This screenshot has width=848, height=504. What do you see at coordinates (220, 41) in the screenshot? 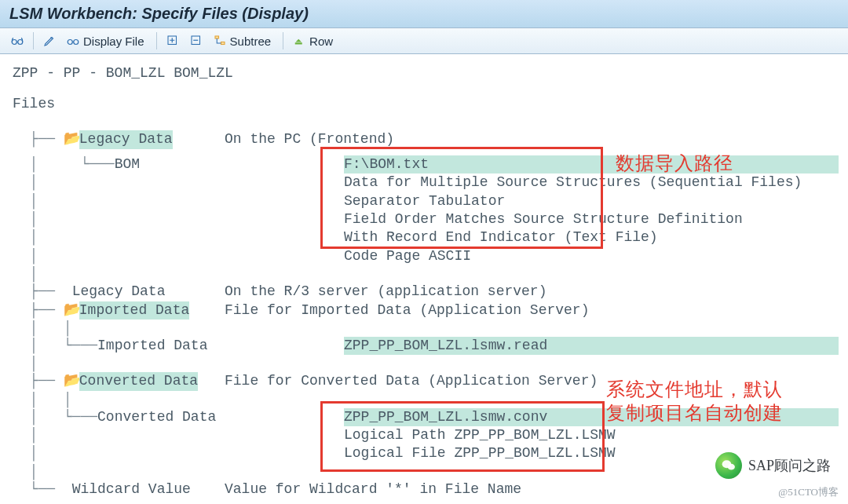
I see `subtree-icon` at bounding box center [220, 41].